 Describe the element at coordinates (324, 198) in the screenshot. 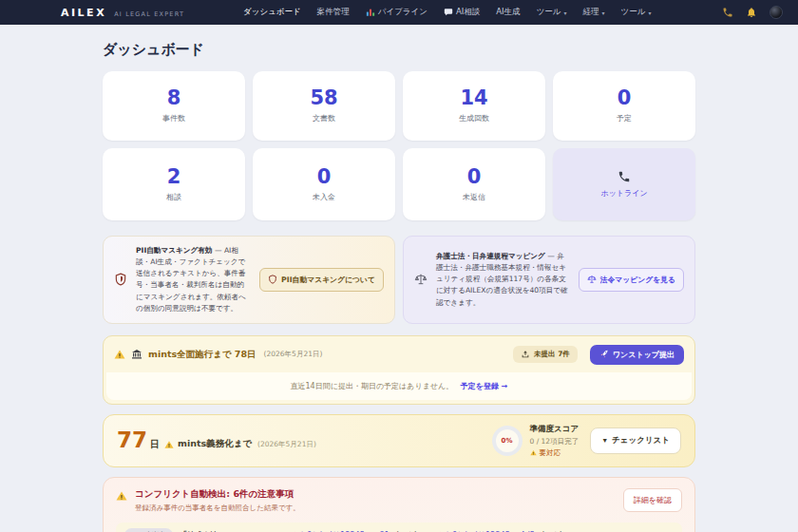

I see `stat-label: 未入金` at that location.